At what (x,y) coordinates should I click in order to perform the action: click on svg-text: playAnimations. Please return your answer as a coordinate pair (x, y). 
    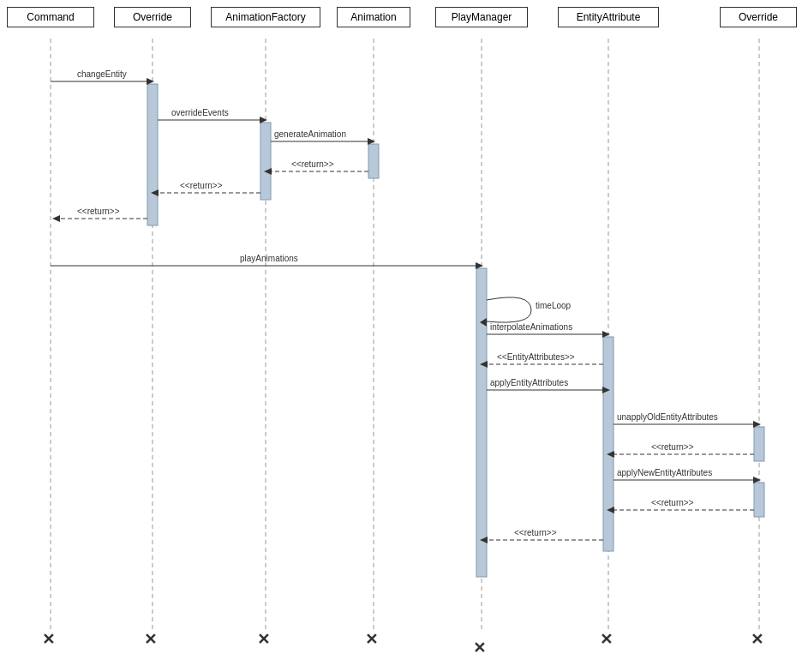
    Looking at the image, I should click on (269, 259).